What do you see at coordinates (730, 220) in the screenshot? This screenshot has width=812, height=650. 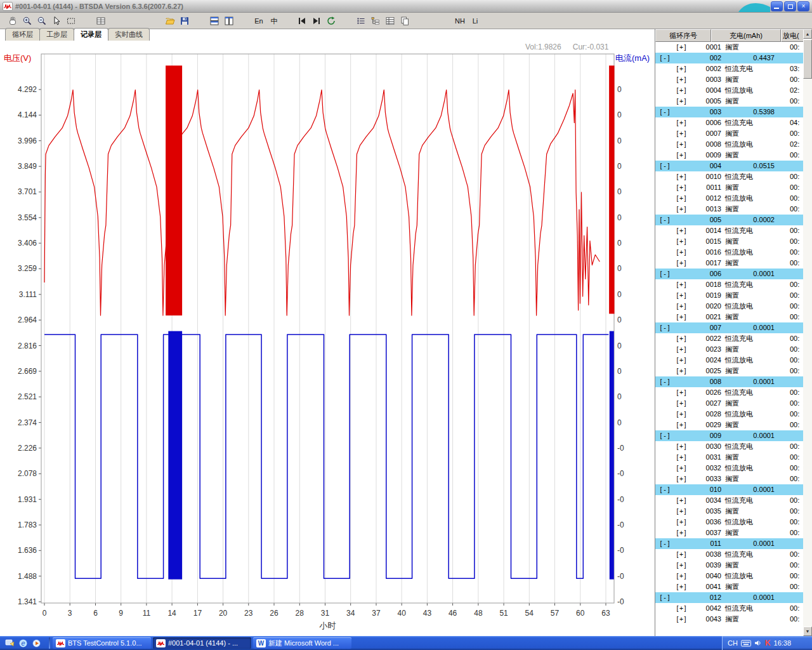 I see `table-row: [-]0050.0002` at bounding box center [730, 220].